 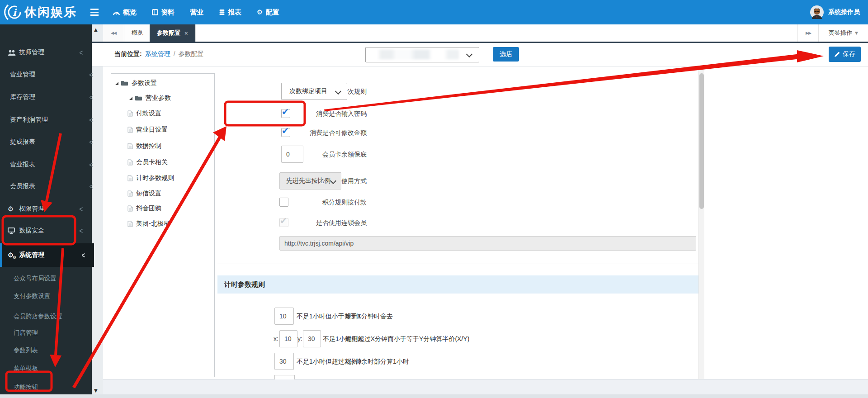 I want to click on section-header: 计时参数规则, so click(x=458, y=284).